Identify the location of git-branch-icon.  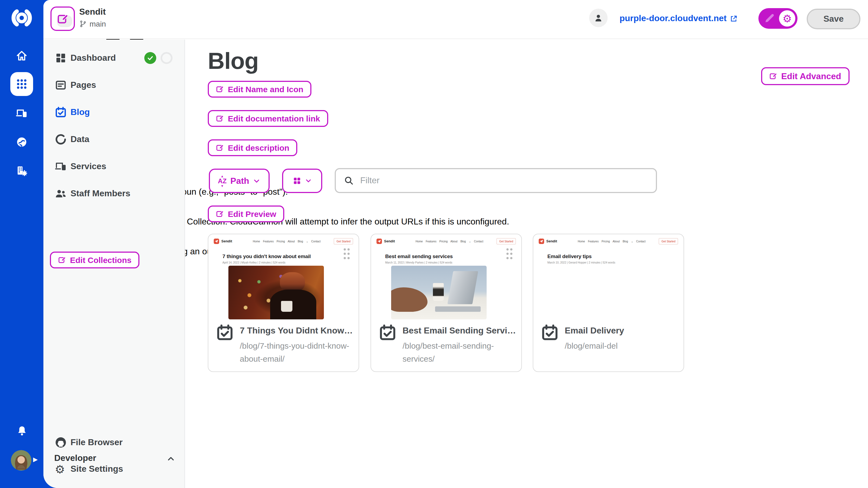
(83, 24).